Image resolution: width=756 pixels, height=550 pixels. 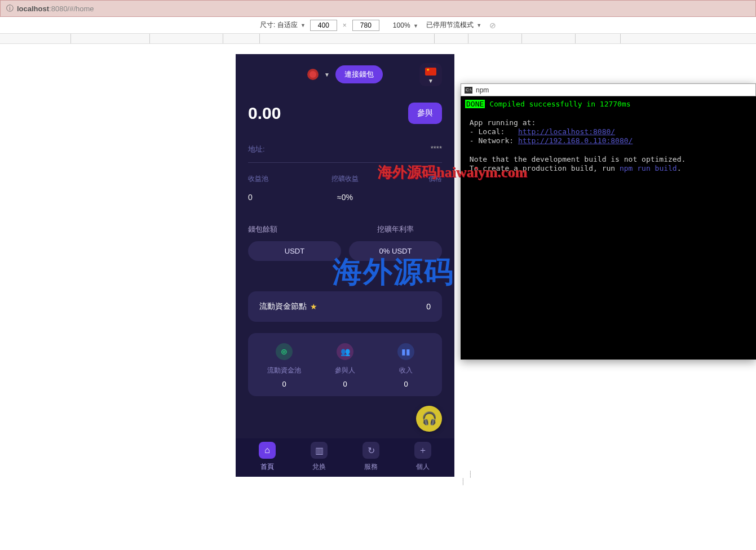 I want to click on income-label: 收入, so click(x=406, y=371).